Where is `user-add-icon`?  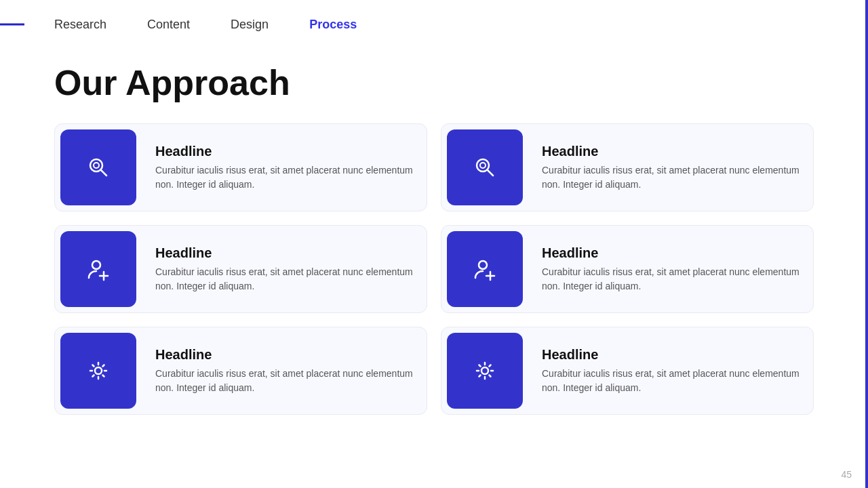 user-add-icon is located at coordinates (98, 269).